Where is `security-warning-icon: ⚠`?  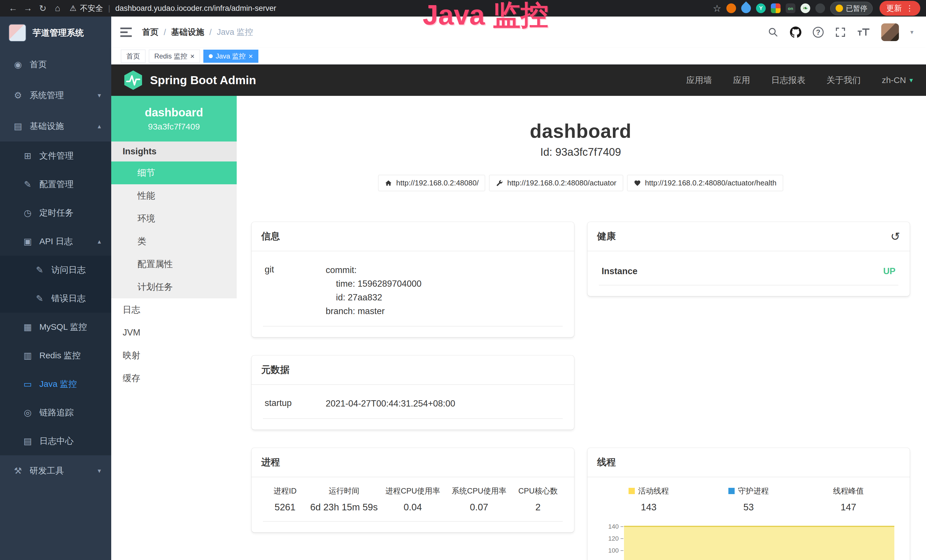
security-warning-icon: ⚠ is located at coordinates (73, 8).